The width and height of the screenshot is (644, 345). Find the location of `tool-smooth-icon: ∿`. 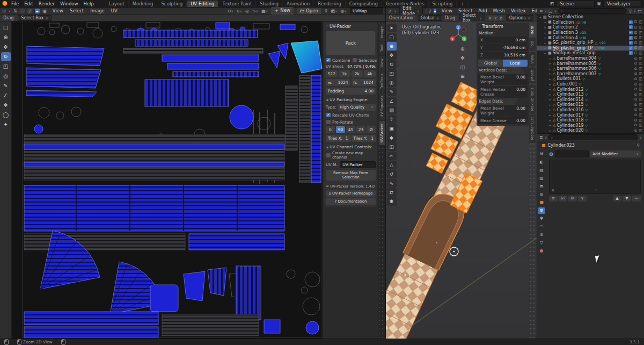

tool-smooth-icon: ∿ is located at coordinates (392, 183).